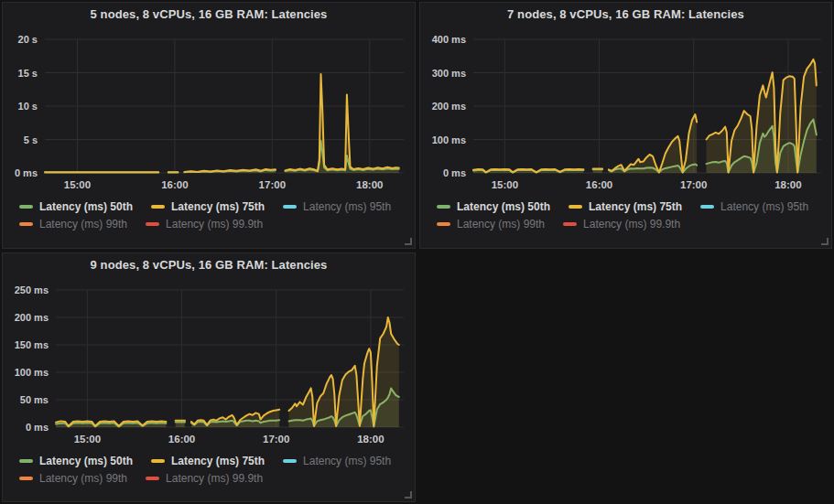  I want to click on y-axis-tick-label: 15 s, so click(27, 73).